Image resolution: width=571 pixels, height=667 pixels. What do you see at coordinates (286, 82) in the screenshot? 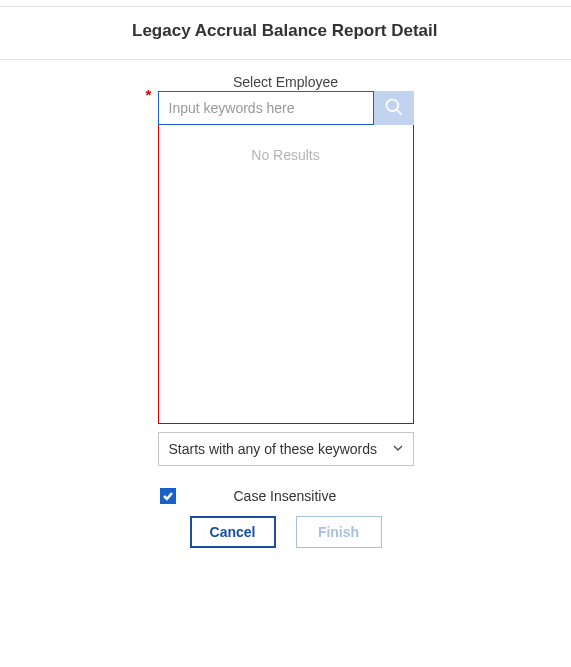
I see `employee-field-label: Select Employee` at bounding box center [286, 82].